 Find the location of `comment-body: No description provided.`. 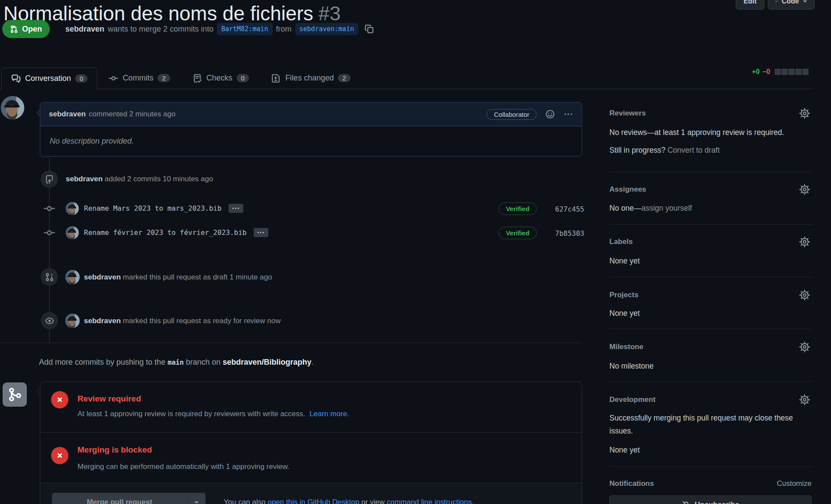

comment-body: No description provided. is located at coordinates (311, 141).